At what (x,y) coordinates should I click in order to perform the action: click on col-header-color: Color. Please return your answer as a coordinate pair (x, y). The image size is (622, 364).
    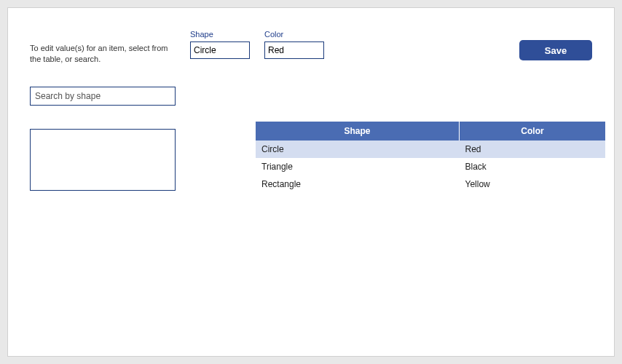
    Looking at the image, I should click on (532, 131).